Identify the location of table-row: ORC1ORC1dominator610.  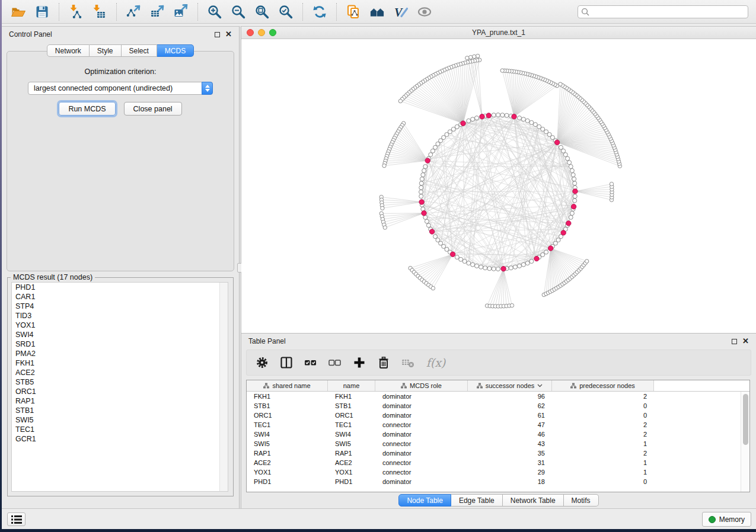
(498, 415).